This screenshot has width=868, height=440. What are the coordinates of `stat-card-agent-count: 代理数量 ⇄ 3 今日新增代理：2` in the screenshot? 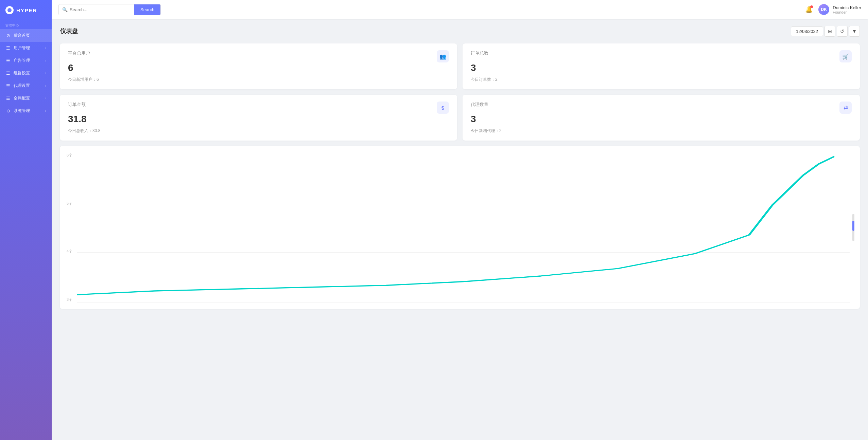 It's located at (661, 117).